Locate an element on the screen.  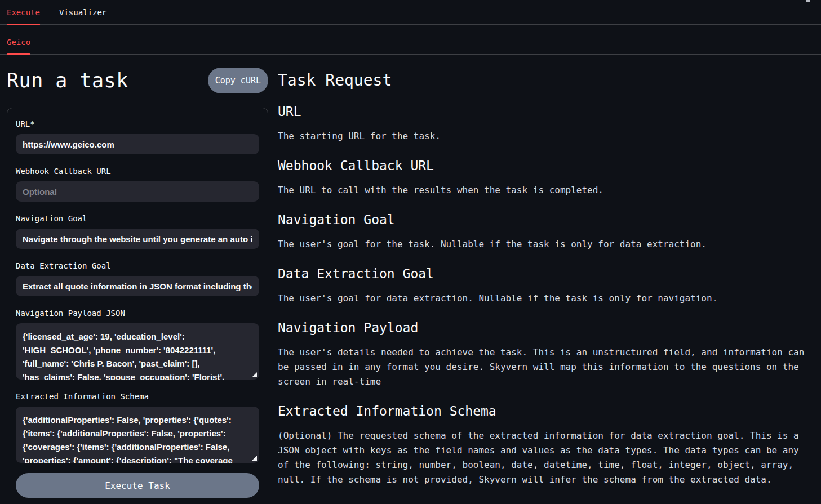
doc-body-webhook: The URL to call with the results when th… is located at coordinates (544, 190).